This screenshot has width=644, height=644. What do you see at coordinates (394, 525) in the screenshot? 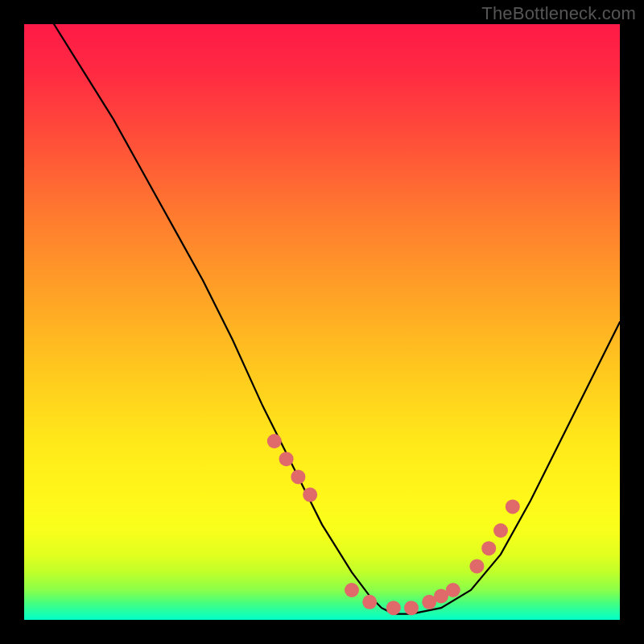
I see `curve-markers` at bounding box center [394, 525].